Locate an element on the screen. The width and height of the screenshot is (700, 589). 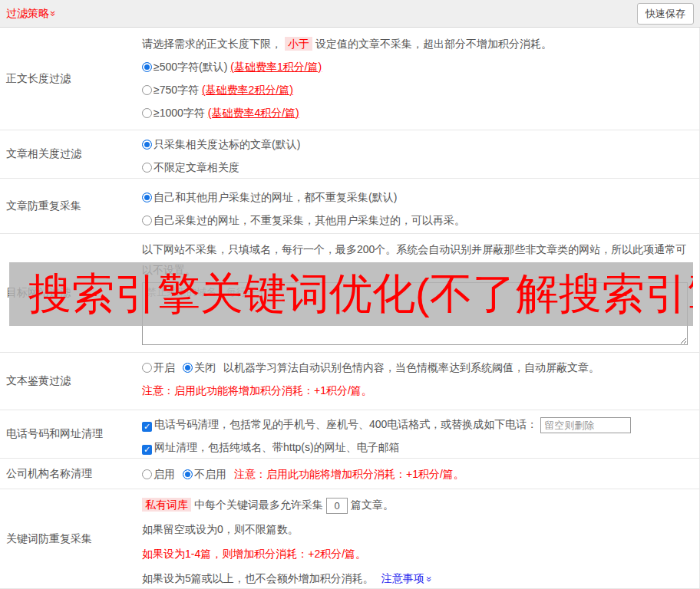
row-label-dedup: 文章防重复采集 is located at coordinates (71, 206).